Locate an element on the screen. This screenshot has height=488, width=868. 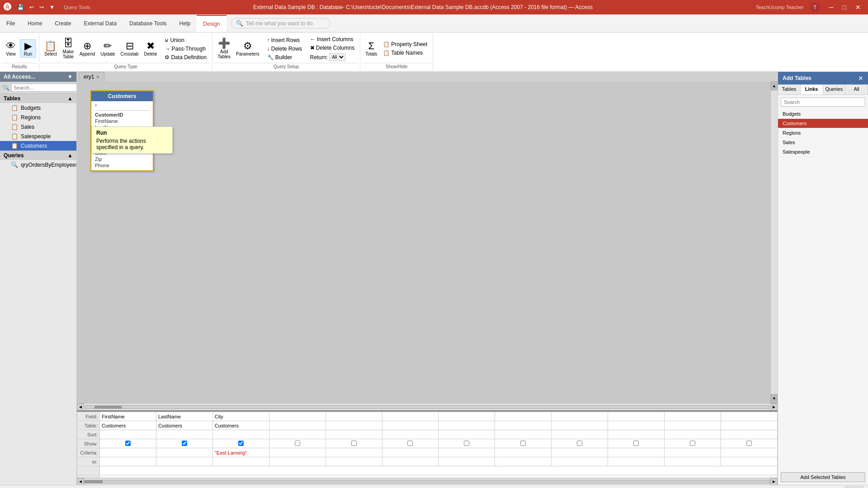
table-cell-3: Customers is located at coordinates (241, 426).